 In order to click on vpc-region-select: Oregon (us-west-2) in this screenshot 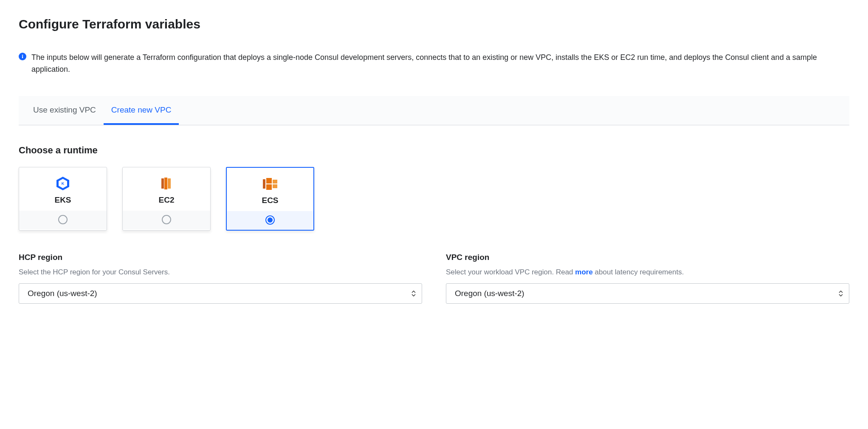, I will do `click(648, 294)`.